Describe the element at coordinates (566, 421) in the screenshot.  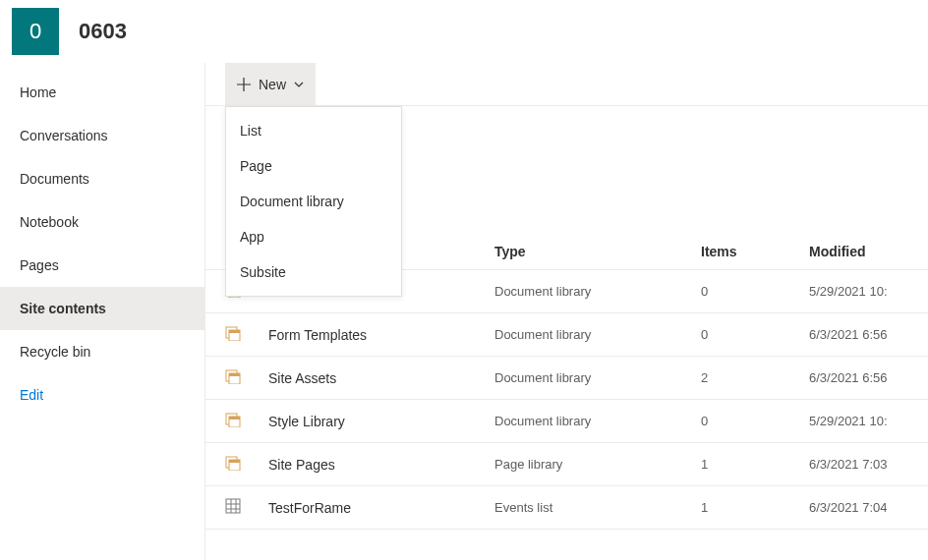
I see `table-row: Style LibraryDocument library05/29/2021 …` at that location.